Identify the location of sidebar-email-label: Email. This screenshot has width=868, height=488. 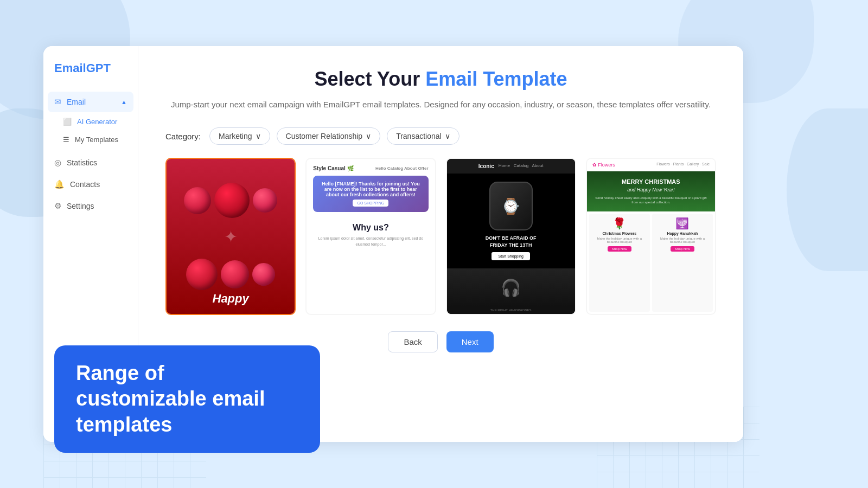
(76, 102).